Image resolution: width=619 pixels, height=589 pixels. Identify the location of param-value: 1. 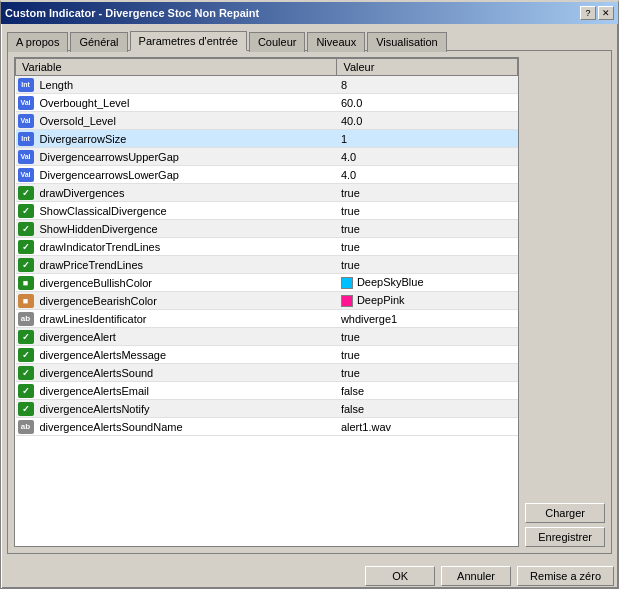
(428, 139).